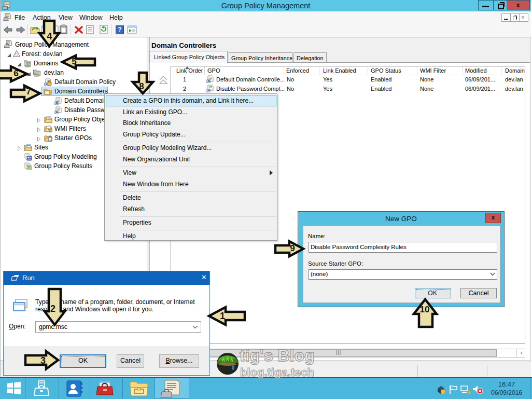 This screenshot has height=399, width=532. I want to click on svg-text: 5, so click(74, 61).